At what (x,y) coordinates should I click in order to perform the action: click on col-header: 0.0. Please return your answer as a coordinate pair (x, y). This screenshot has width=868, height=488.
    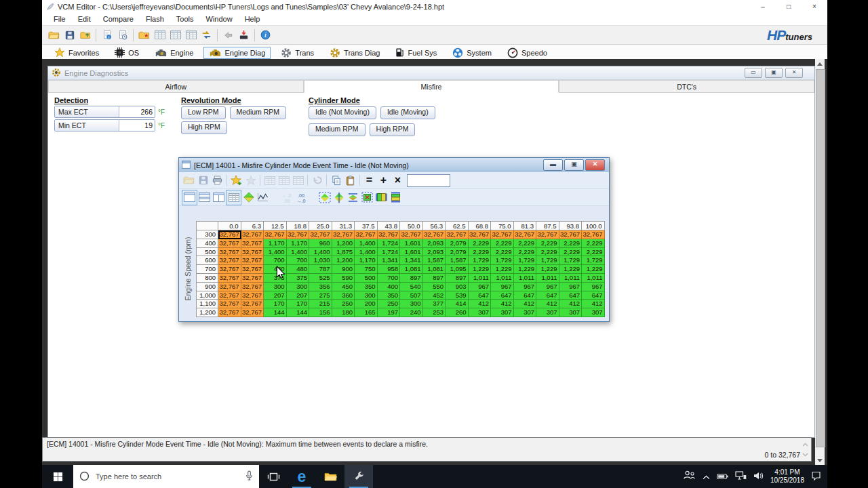
    Looking at the image, I should click on (230, 226).